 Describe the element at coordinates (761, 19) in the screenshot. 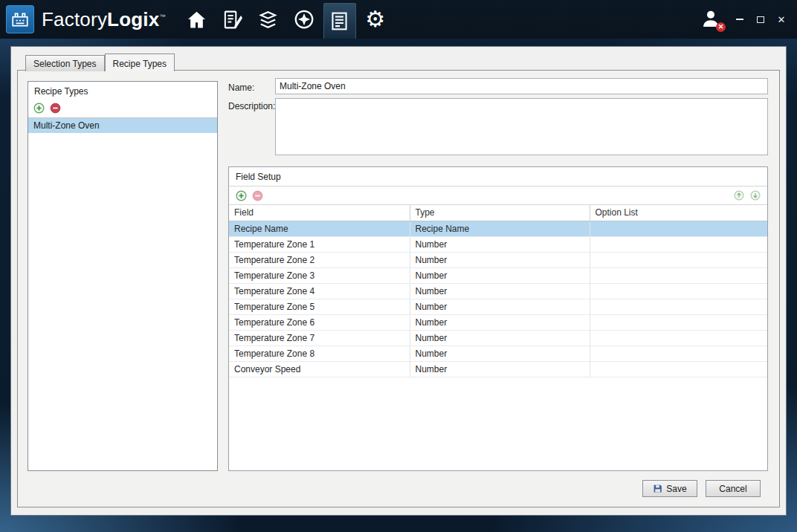

I see `maximize-button` at that location.